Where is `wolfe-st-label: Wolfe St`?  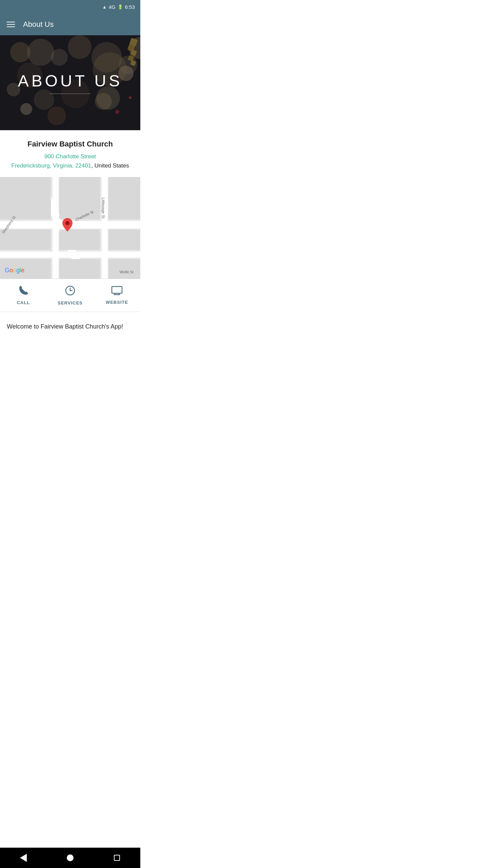
wolfe-st-label: Wolfe St is located at coordinates (127, 272).